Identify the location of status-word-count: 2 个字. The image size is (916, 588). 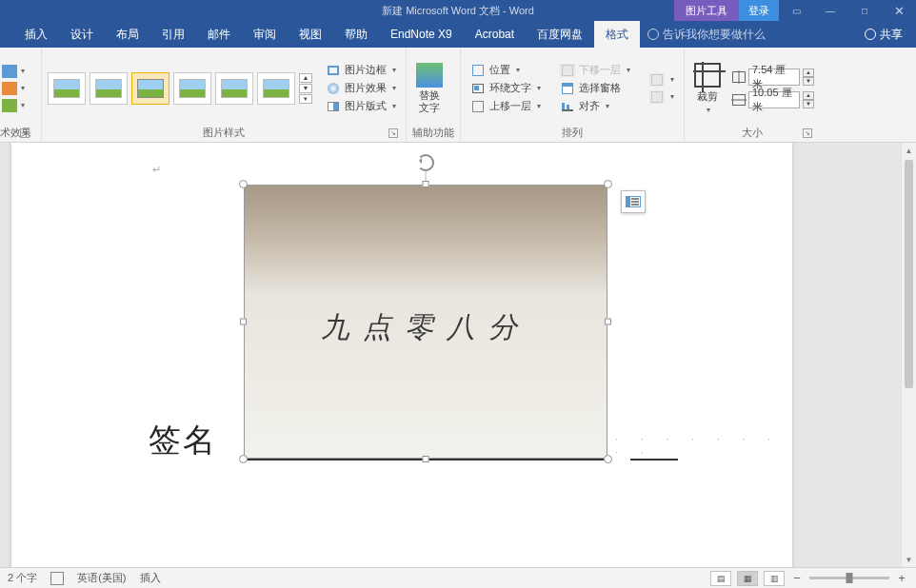
(23, 578).